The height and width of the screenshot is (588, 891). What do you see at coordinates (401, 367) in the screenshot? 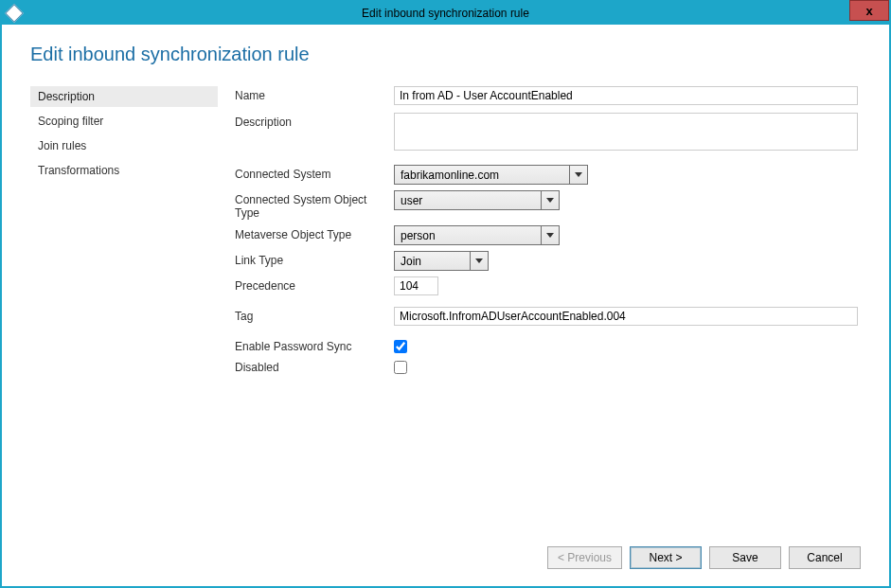
I see `disabled-checkbox` at bounding box center [401, 367].